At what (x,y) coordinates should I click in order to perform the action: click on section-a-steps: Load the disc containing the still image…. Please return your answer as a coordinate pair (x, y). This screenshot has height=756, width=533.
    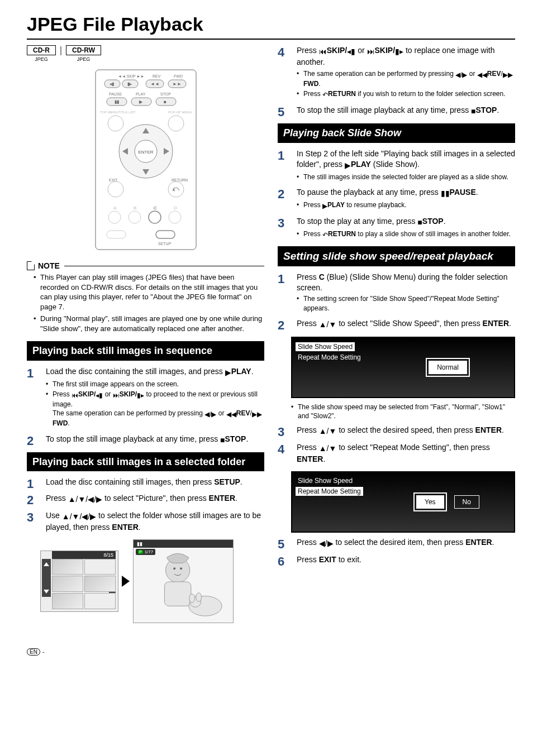
    Looking at the image, I should click on (145, 406).